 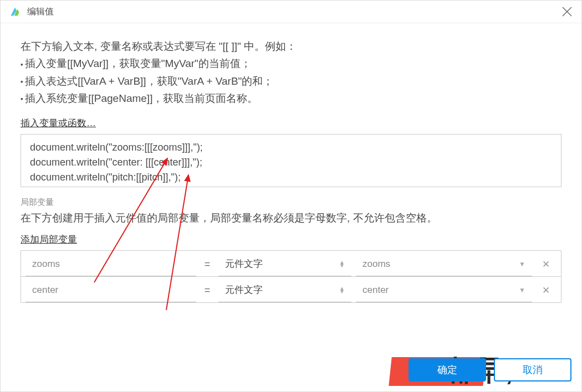 What do you see at coordinates (111, 264) in the screenshot?
I see `variable-name-input: zooms` at bounding box center [111, 264].